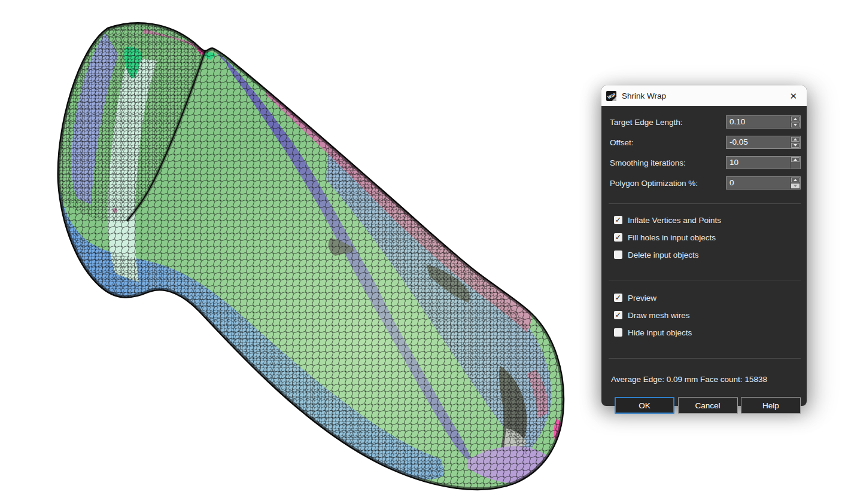 The image size is (842, 504). What do you see at coordinates (707, 315) in the screenshot?
I see `checkbox-draw-mesh-wires: ✓ Draw mesh wires` at bounding box center [707, 315].